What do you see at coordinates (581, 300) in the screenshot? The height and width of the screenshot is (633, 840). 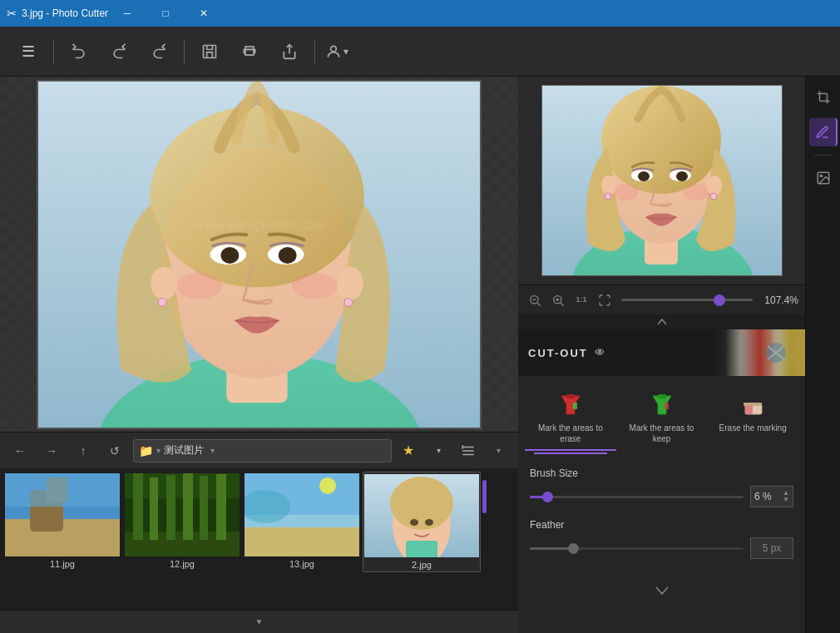 I see `zoom-fit-button: 1:1` at bounding box center [581, 300].